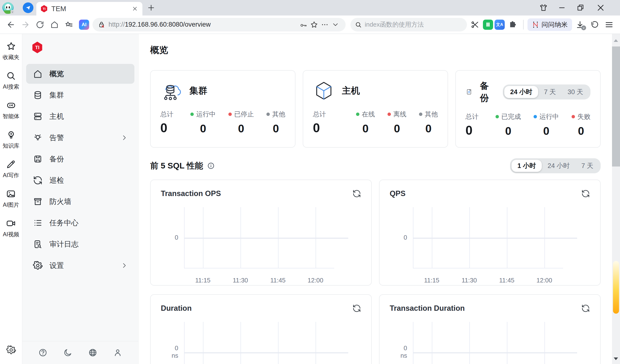 This screenshot has height=364, width=620. What do you see at coordinates (575, 92) in the screenshot?
I see `toggle-option-30d: 30 天` at bounding box center [575, 92].